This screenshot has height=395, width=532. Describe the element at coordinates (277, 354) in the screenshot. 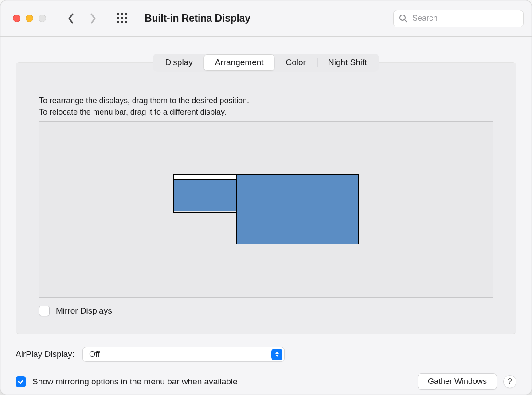

I see `up-down-caret-icon` at that location.